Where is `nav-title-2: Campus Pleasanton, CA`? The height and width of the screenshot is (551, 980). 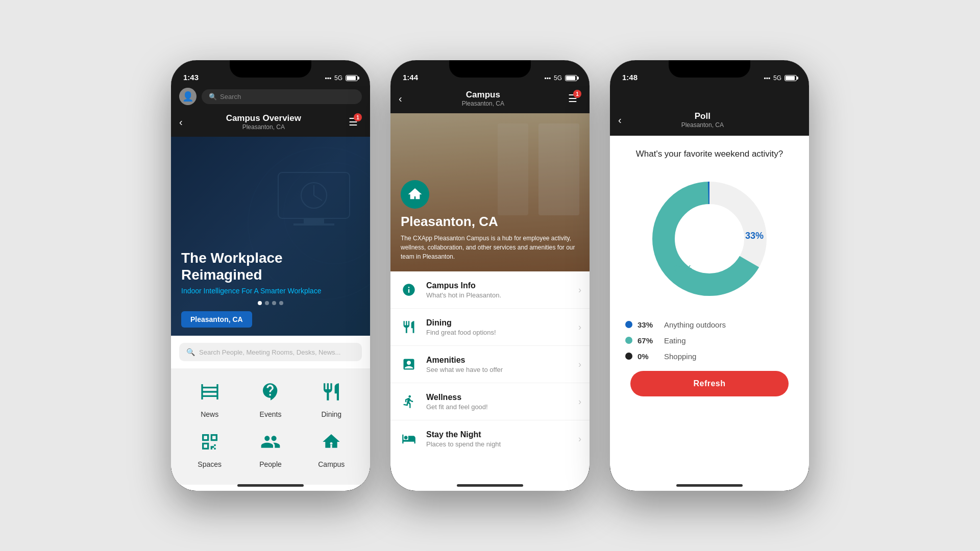
nav-title-2: Campus Pleasanton, CA is located at coordinates (483, 98).